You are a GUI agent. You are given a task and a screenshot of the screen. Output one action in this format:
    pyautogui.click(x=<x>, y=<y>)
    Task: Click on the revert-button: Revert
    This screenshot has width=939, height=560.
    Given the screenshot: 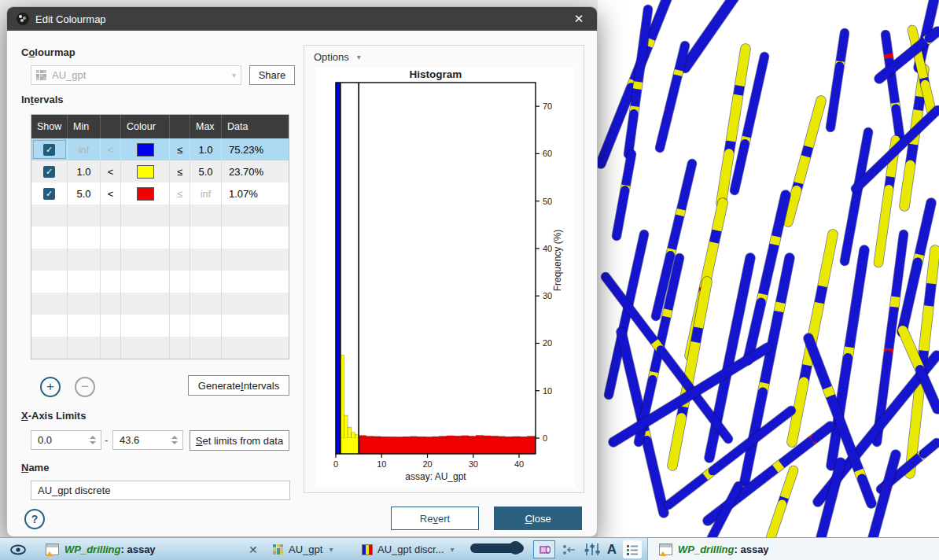 What is the action you would take?
    pyautogui.click(x=435, y=518)
    